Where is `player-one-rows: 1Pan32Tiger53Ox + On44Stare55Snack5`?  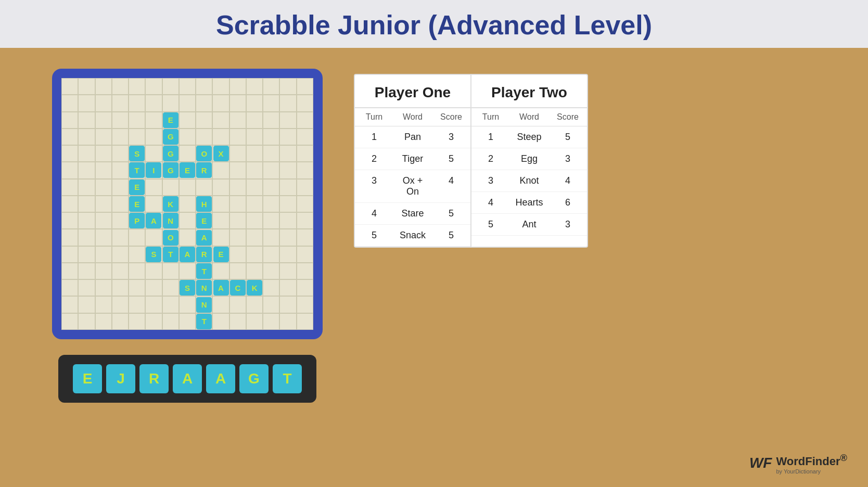 player-one-rows: 1Pan32Tiger53Ox + On44Stare55Snack5 is located at coordinates (413, 186).